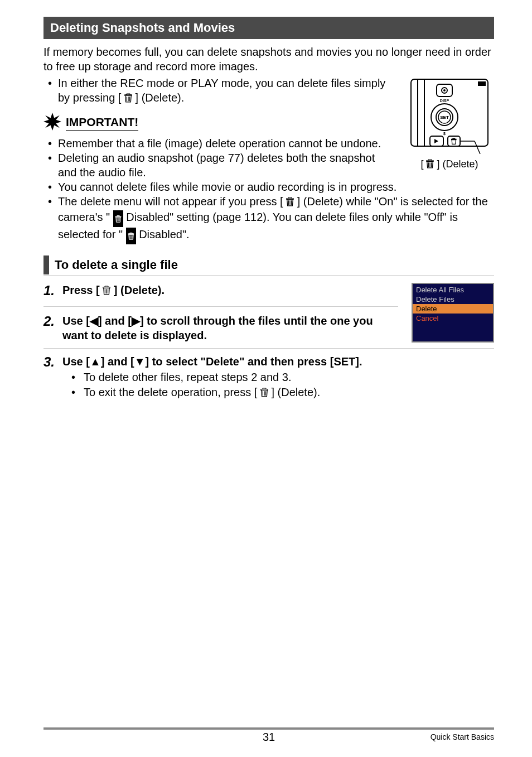 This screenshot has height=757, width=532. Describe the element at coordinates (221, 291) in the screenshot. I see `step-1: 1. Press [ ] (Delete).` at that location.